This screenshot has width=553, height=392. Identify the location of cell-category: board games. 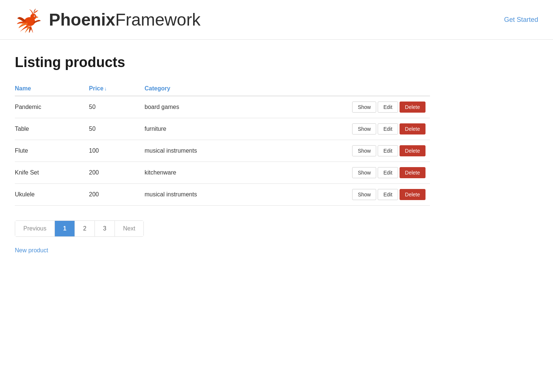
(200, 107).